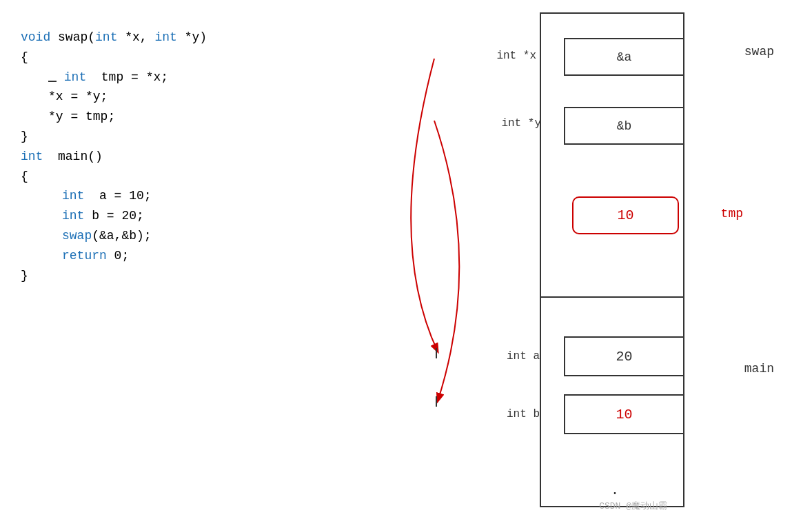  Describe the element at coordinates (25, 57) in the screenshot. I see `brace-open-1: {` at that location.